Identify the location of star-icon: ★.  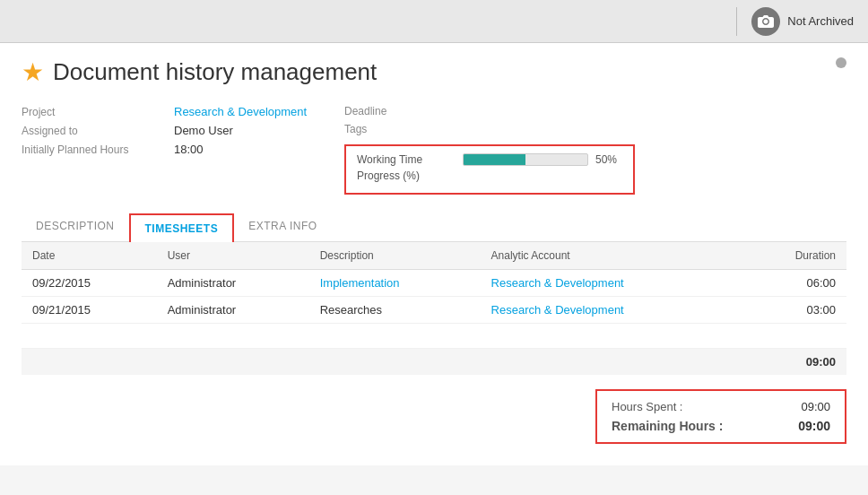
(32, 72).